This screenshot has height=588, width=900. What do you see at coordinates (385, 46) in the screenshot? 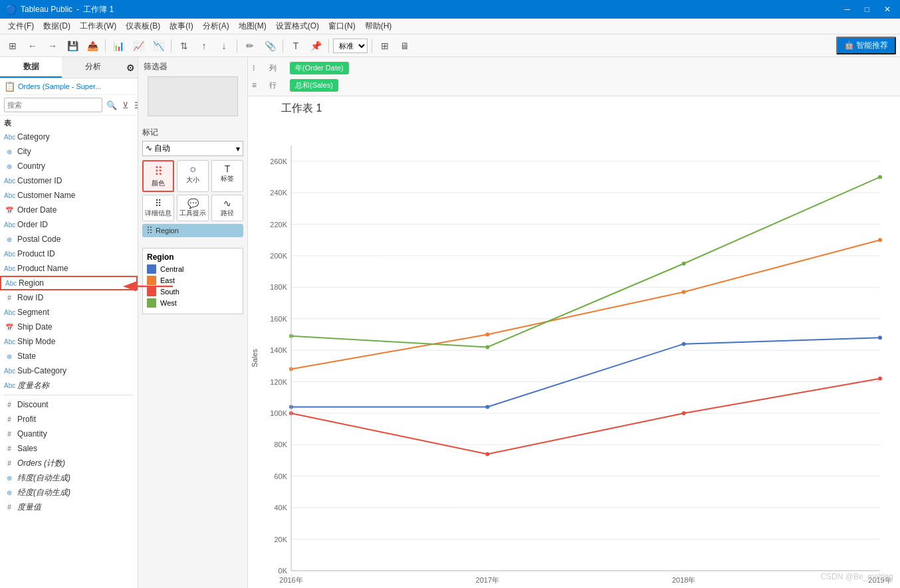
I see `toolbar-grid: ⊞` at bounding box center [385, 46].